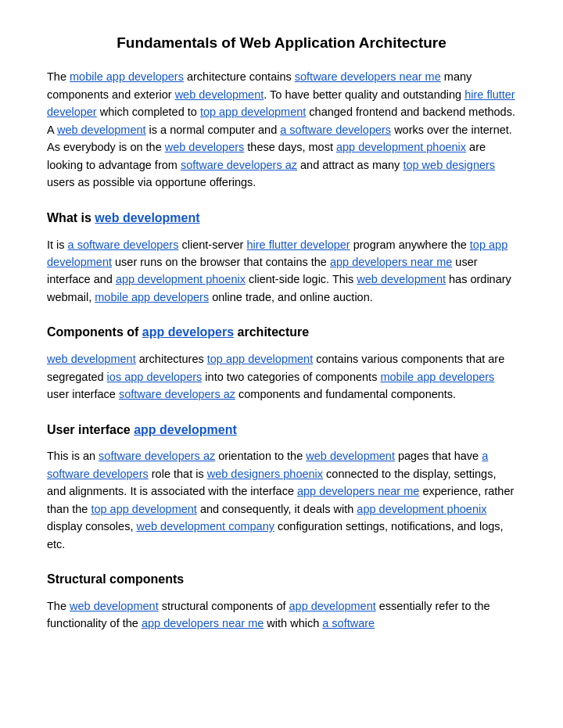  Describe the element at coordinates (188, 332) in the screenshot. I see `heading-link: app developers` at that location.